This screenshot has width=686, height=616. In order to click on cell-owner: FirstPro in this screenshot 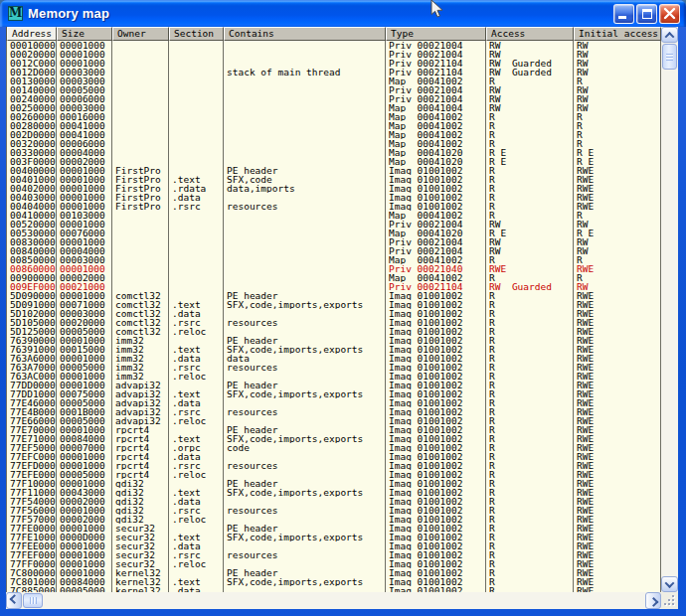, I will do `click(141, 207)`.